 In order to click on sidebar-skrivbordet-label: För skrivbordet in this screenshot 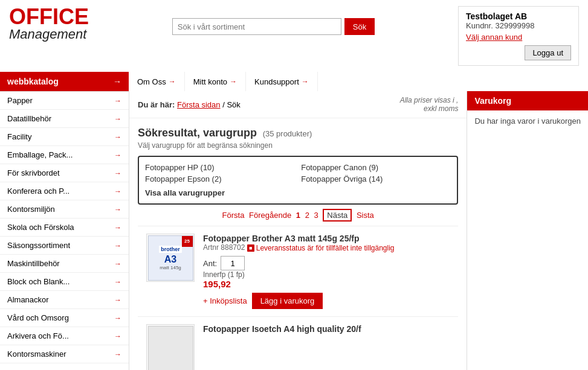, I will do `click(34, 173)`.